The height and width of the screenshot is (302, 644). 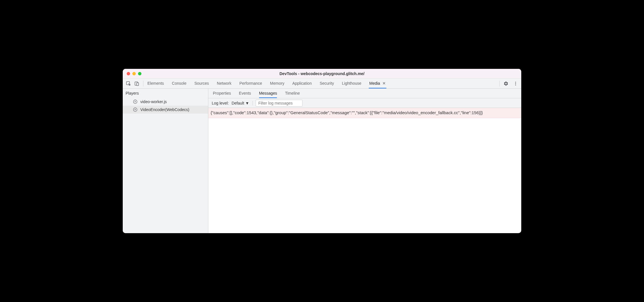 What do you see at coordinates (279, 103) in the screenshot?
I see `filter-input` at bounding box center [279, 103].